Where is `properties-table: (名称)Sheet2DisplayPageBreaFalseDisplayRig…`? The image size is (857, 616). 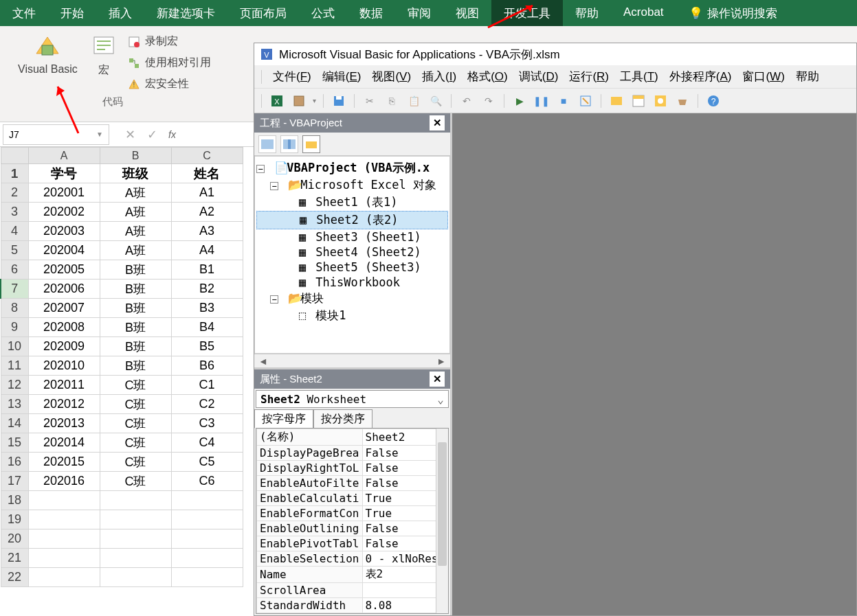
properties-table: (名称)Sheet2DisplayPageBreaFalseDisplayRig… is located at coordinates (352, 521).